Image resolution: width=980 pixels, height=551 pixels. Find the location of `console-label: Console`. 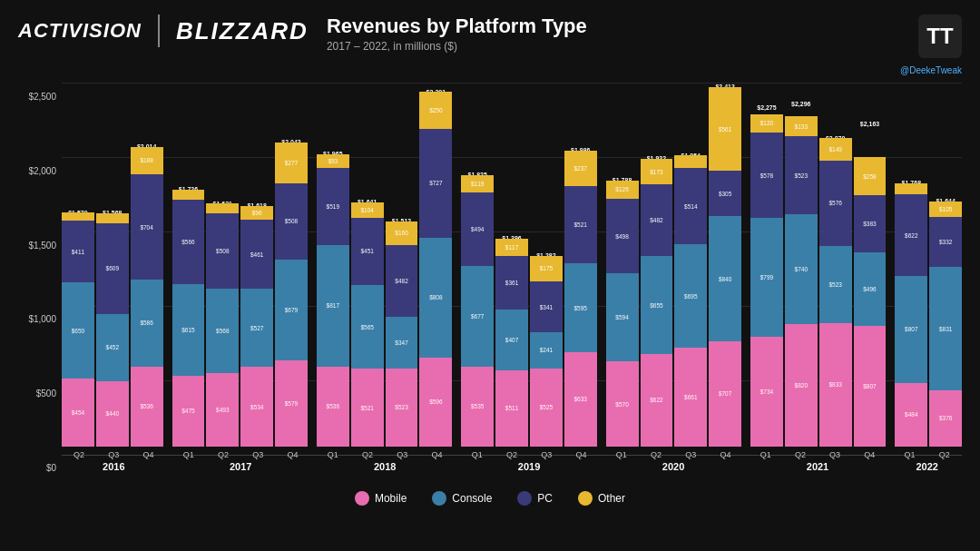

console-label: Console is located at coordinates (472, 498).